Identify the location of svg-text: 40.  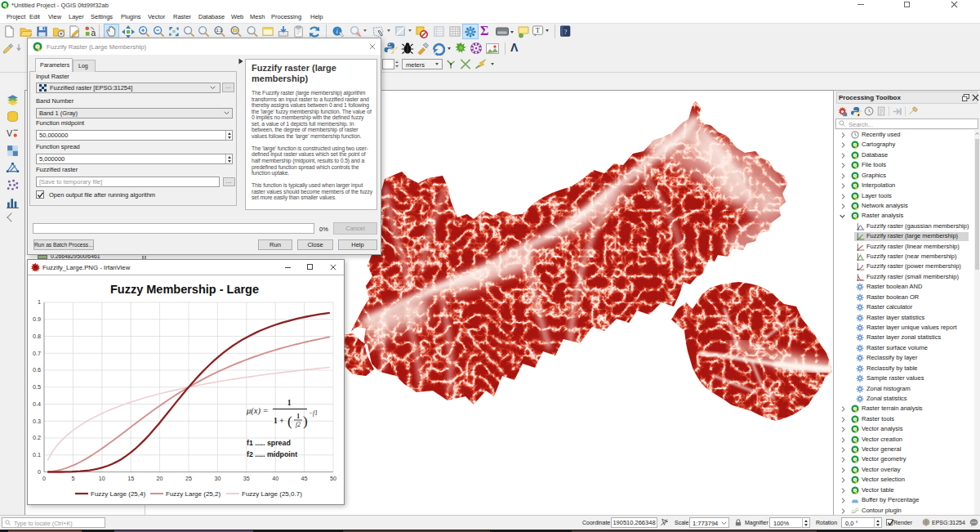
(275, 479).